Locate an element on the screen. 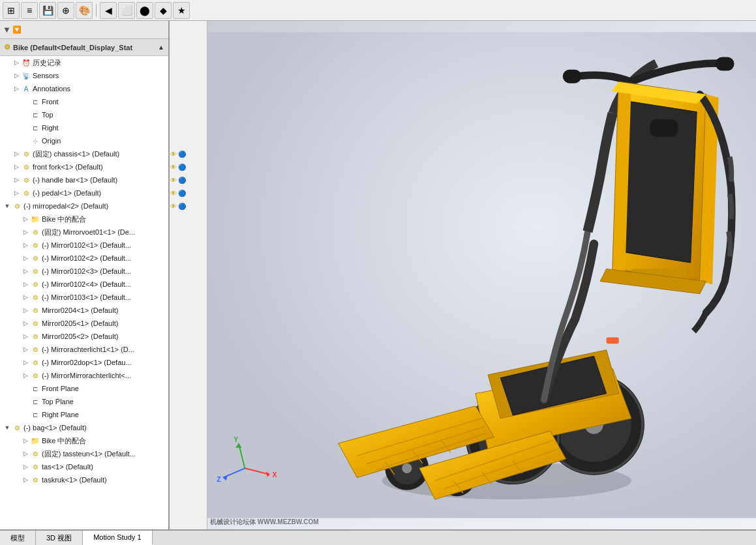 The height and width of the screenshot is (545, 756). expand-mirropedal2: ▼ is located at coordinates (7, 206).